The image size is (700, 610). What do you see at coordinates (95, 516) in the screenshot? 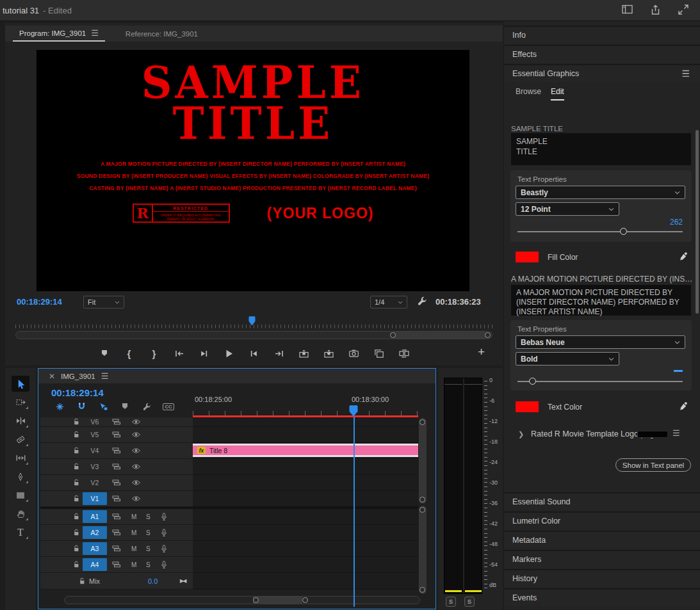
I see `track-label: A1` at bounding box center [95, 516].